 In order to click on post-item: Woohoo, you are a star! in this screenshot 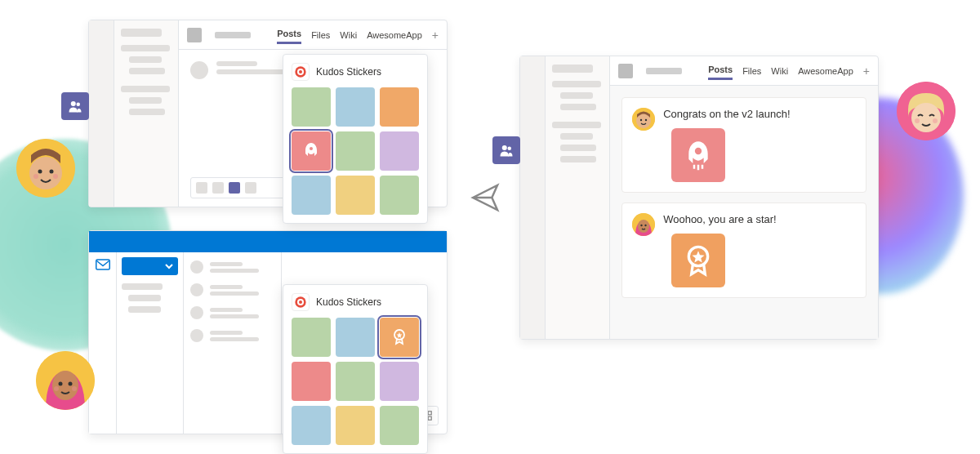, I will do `click(744, 250)`.